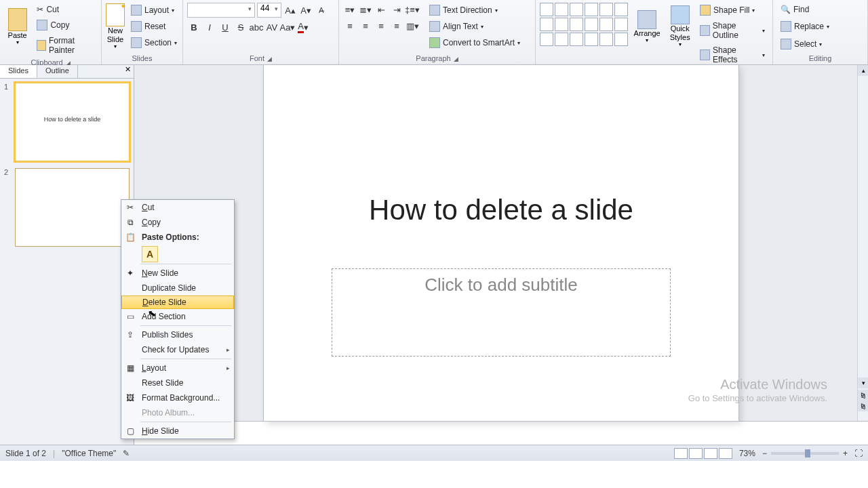 This screenshot has width=868, height=488. What do you see at coordinates (210, 27) in the screenshot?
I see `italic-button: I` at bounding box center [210, 27].